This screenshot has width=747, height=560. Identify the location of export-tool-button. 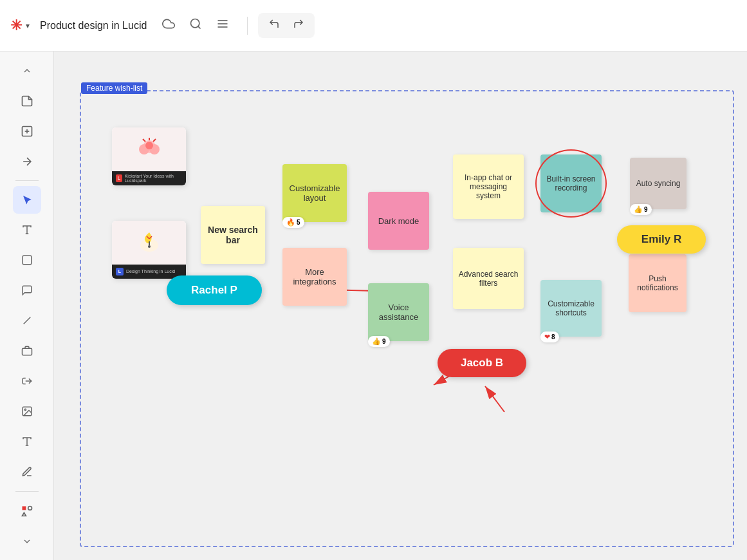
(27, 381).